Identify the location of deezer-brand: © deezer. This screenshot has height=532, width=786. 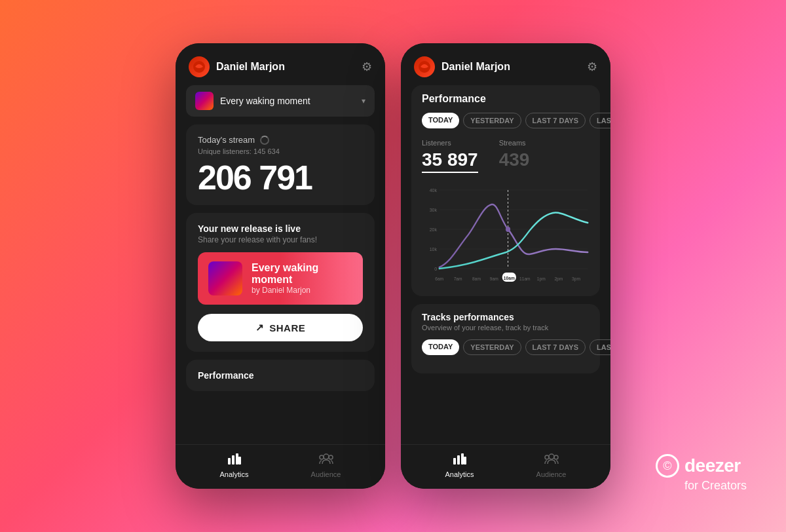
(701, 466).